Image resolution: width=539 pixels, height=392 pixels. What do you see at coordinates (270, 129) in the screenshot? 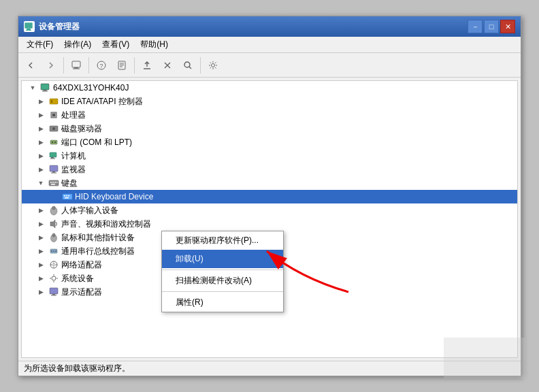
I see `tree-node-disk: ▶ 磁盘驱动器` at bounding box center [270, 129].